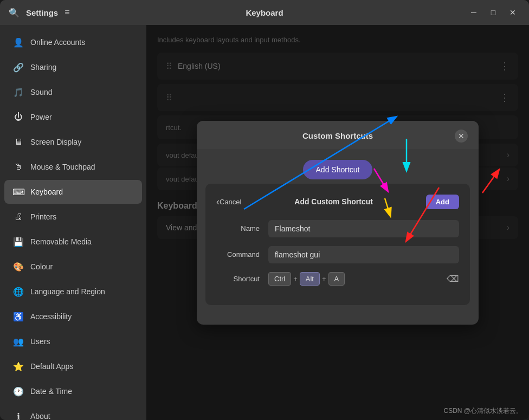 Image resolution: width=529 pixels, height=420 pixels. Describe the element at coordinates (338, 279) in the screenshot. I see `shortcut-row: Shortcut Ctrl + Alt + A ⌫` at that location.